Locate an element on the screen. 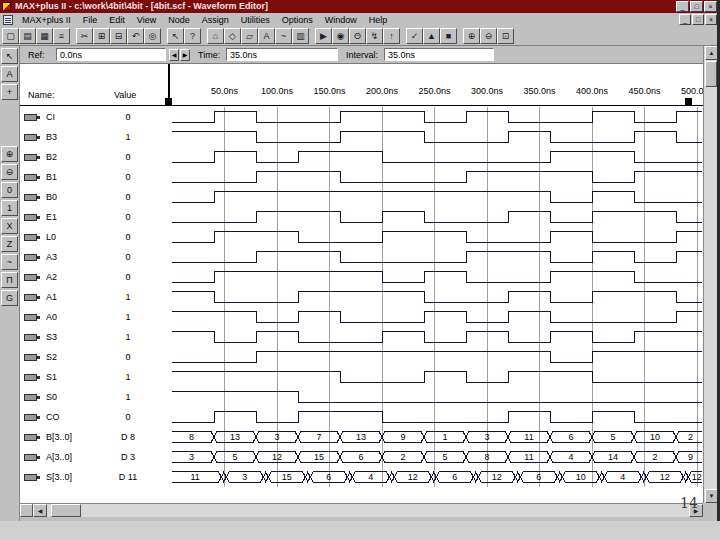 Image resolution: width=720 pixels, height=540 pixels. horizontal-scrollbar: ◀ ▶ is located at coordinates (362, 510).